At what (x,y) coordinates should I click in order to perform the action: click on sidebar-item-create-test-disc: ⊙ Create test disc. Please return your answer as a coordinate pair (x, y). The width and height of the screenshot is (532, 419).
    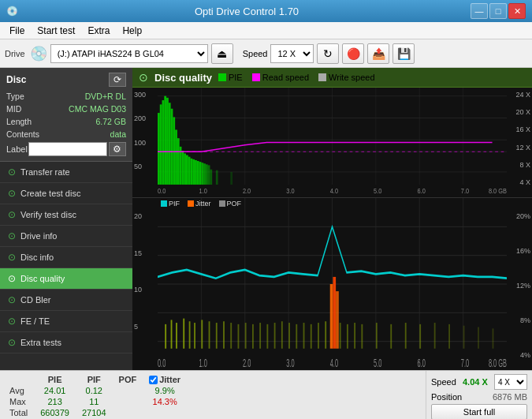
    Looking at the image, I should click on (66, 194).